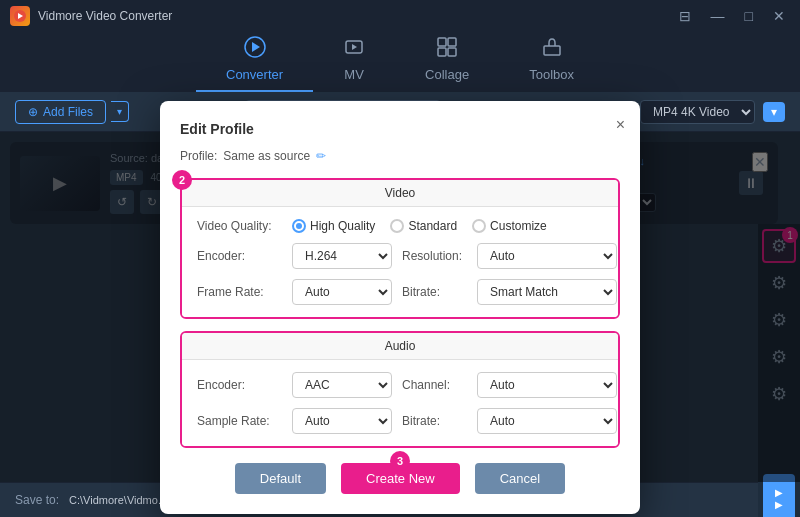  I want to click on sample-rate-select: Auto, so click(342, 421).